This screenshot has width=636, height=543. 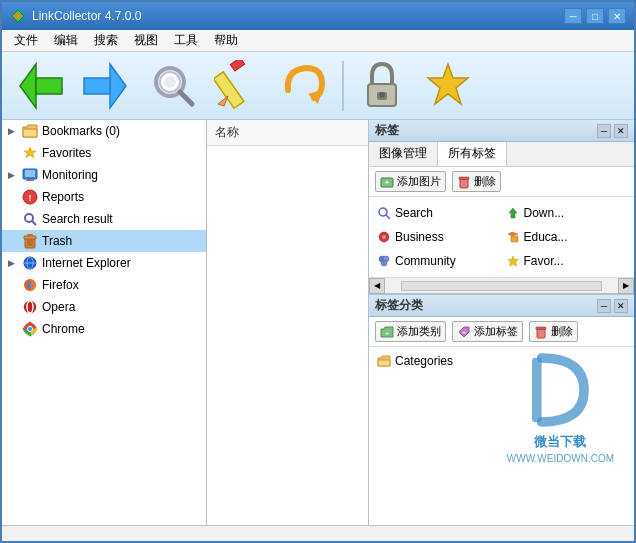 I want to click on toolbar-favorites-button, so click(x=448, y=86).